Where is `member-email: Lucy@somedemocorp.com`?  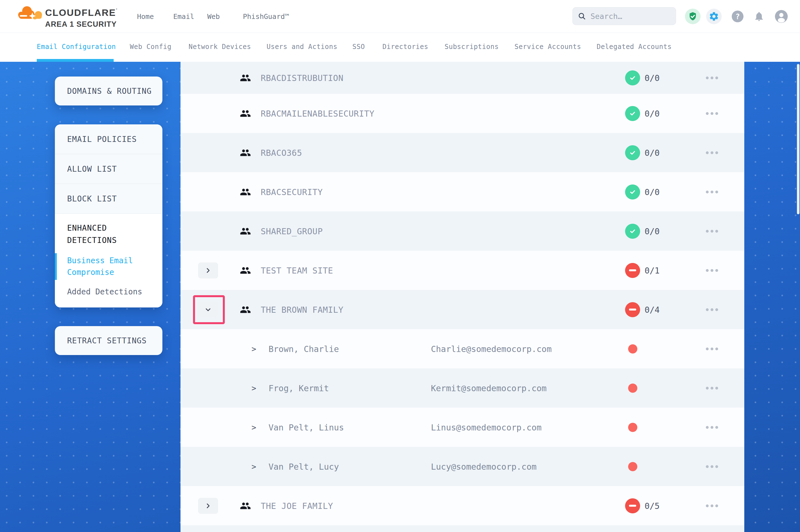 member-email: Lucy@somedemocorp.com is located at coordinates (484, 467).